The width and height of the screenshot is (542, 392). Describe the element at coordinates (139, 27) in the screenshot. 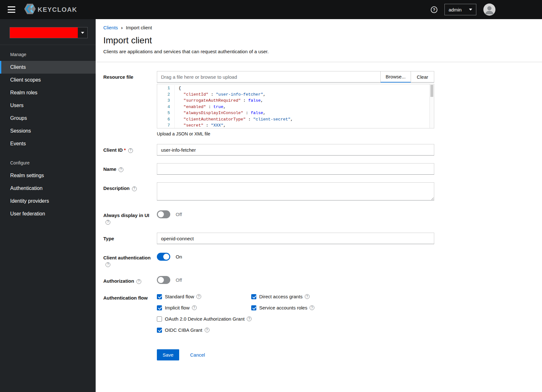

I see `breadcrumb-current: Import client` at that location.